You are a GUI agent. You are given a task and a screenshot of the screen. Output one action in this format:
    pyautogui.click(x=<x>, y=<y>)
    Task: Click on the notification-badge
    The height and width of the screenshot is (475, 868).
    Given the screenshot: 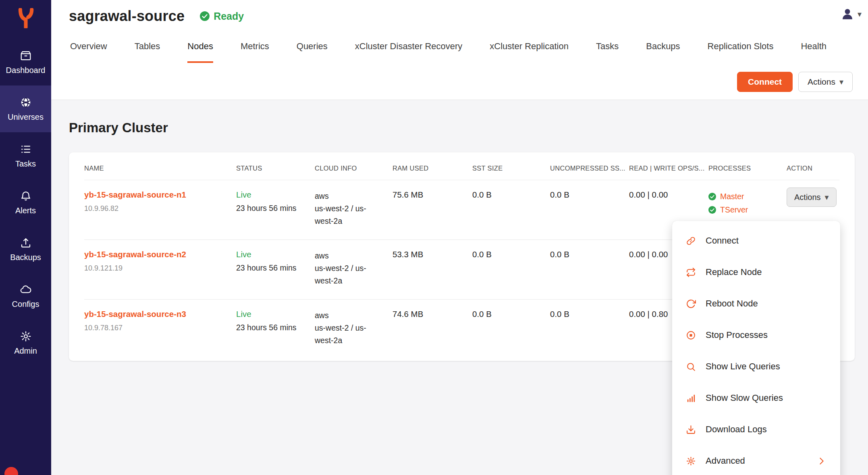 What is the action you would take?
    pyautogui.click(x=11, y=471)
    